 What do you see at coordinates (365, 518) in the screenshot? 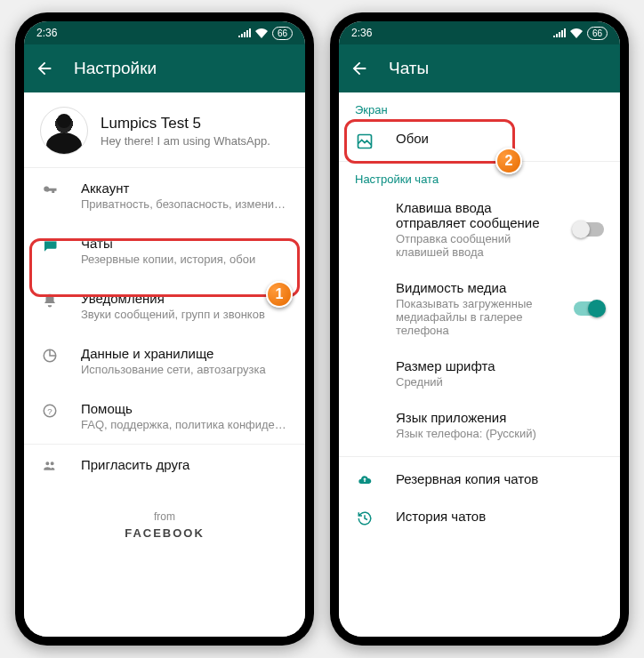
I see `history-icon` at bounding box center [365, 518].